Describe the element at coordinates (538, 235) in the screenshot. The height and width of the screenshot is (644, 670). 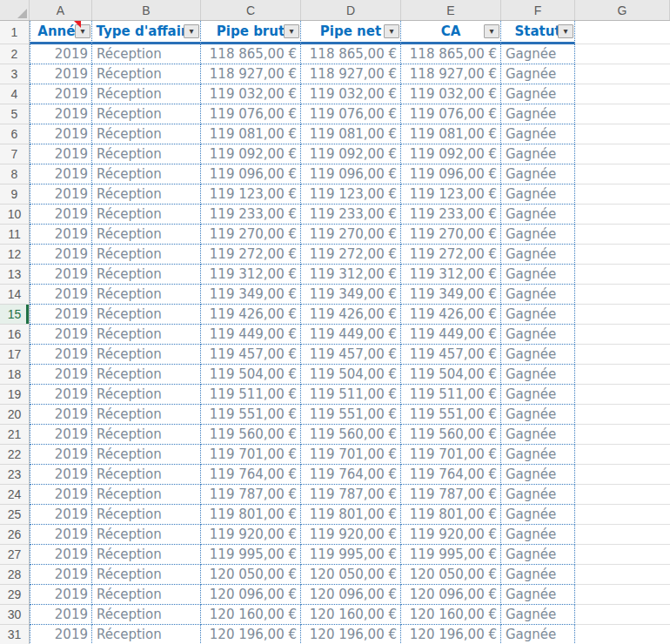
I see `cell-F11: Gagnée` at that location.